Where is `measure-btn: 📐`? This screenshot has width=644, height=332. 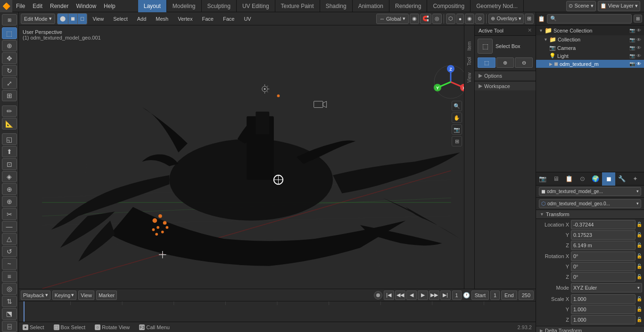 measure-btn: 📐 is located at coordinates (9, 123).